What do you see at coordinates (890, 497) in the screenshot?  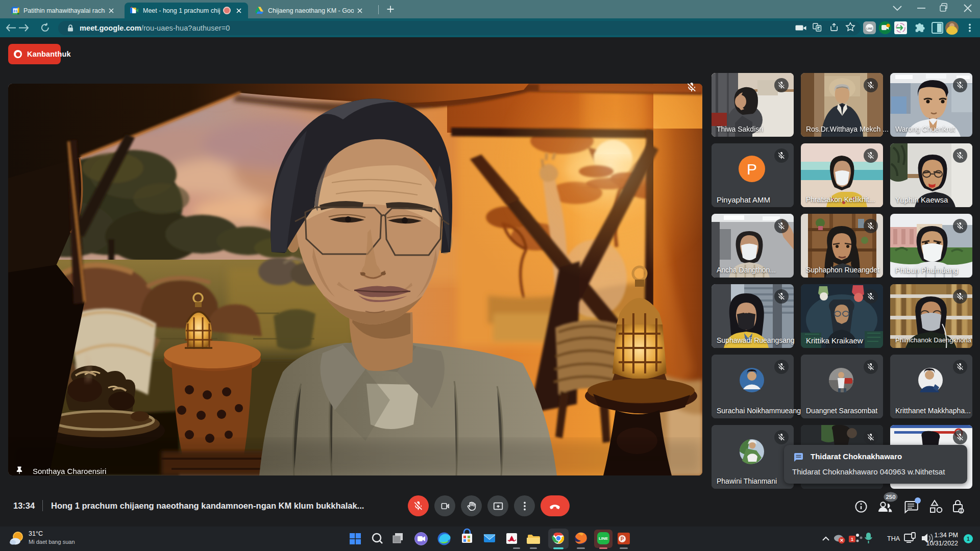 I see `svg-text: 250` at bounding box center [890, 497].